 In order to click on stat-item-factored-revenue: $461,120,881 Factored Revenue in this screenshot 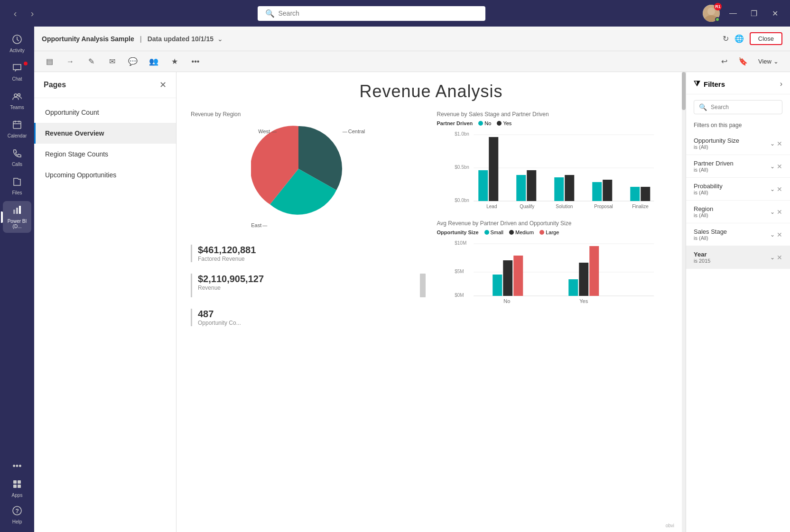, I will do `click(308, 253)`.